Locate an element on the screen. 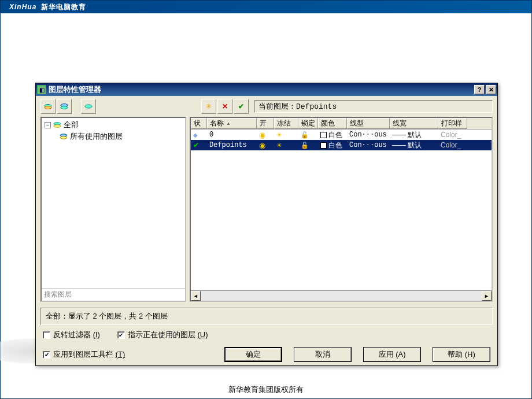 The height and width of the screenshot is (399, 532). current-layer-value: Defpoints is located at coordinates (316, 106).